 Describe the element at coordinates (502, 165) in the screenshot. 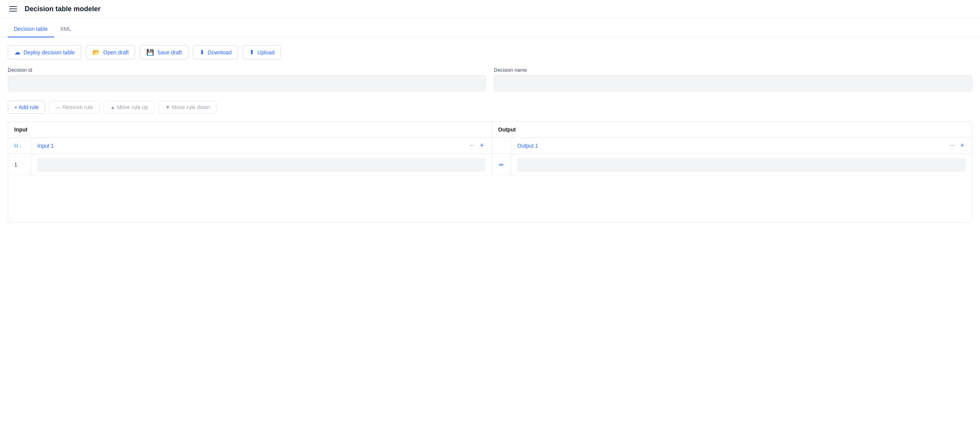

I see `row-edit-button: ✏` at that location.